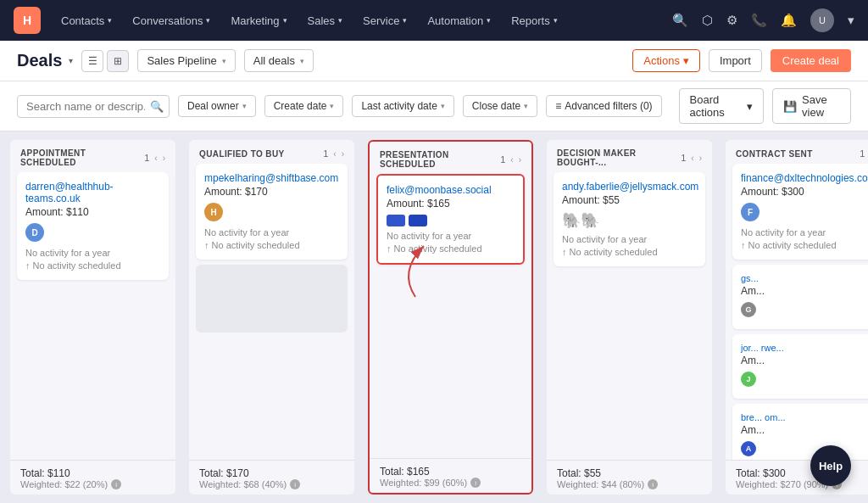 Image resolution: width=868 pixels, height=503 pixels. Describe the element at coordinates (271, 299) in the screenshot. I see `ghost-card` at that location.